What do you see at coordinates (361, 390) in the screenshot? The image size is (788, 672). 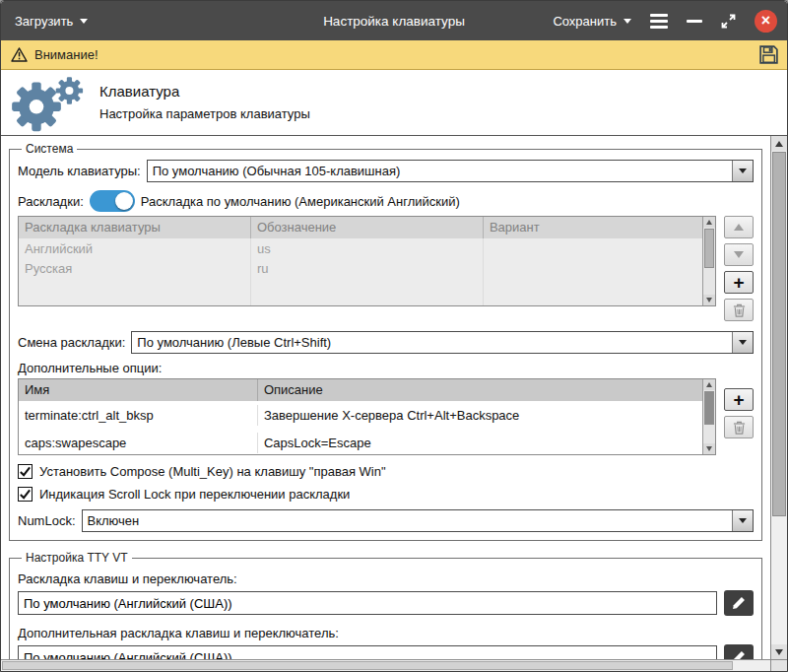 I see `extra-options-table-header: Имя Описание` at bounding box center [361, 390].